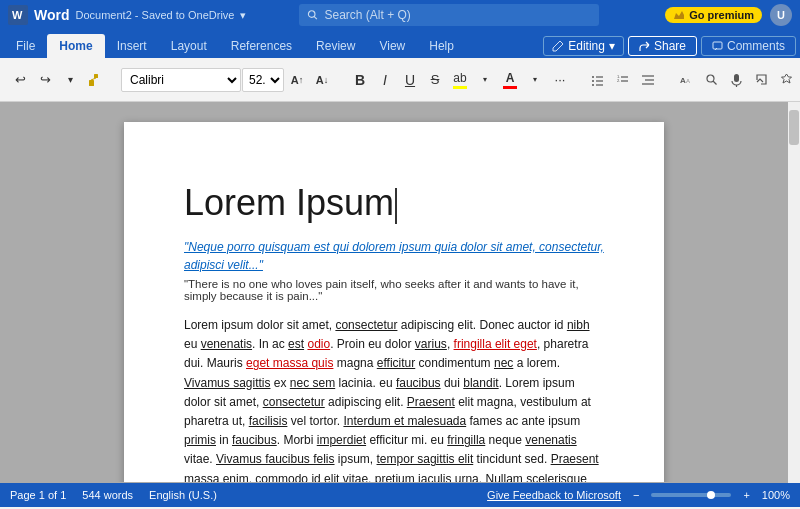  Describe the element at coordinates (18, 15) in the screenshot. I see `svg-text: W` at that location.